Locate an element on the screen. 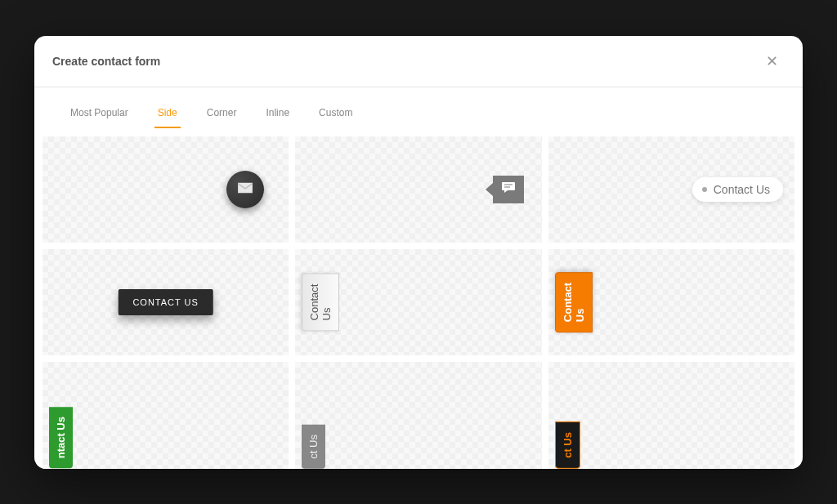 The height and width of the screenshot is (504, 837). status-dot-icon is located at coordinates (705, 190).